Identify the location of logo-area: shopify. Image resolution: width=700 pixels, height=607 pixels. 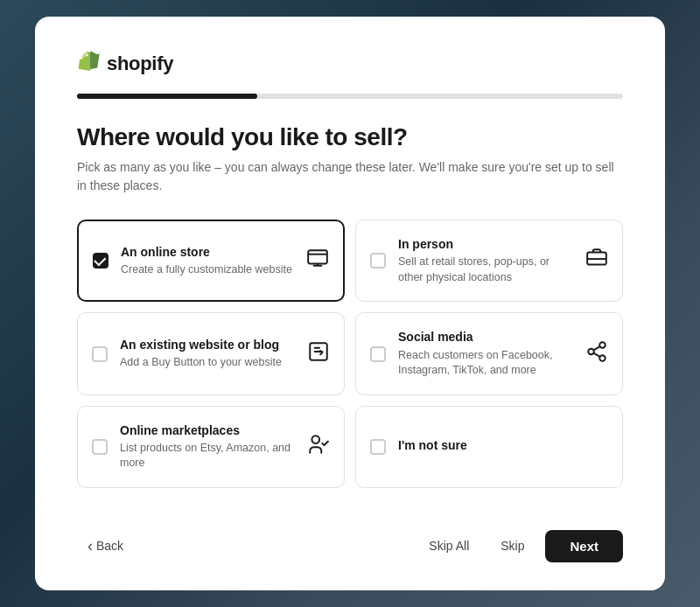
(350, 64).